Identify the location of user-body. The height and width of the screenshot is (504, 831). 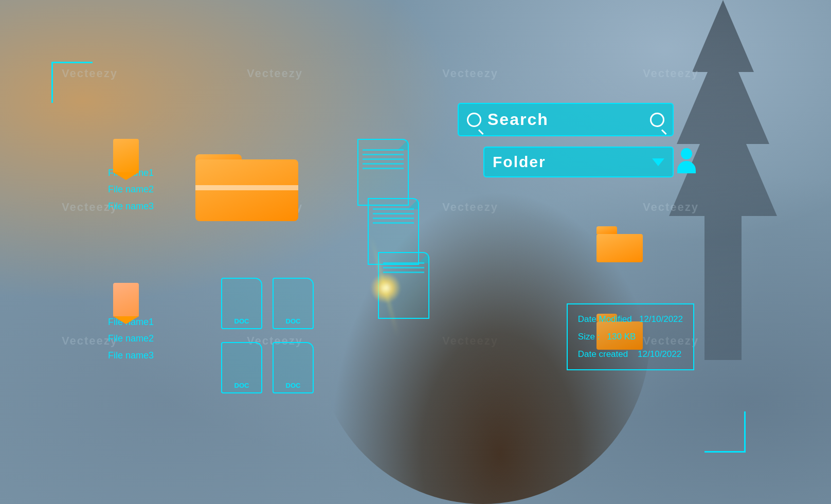
(687, 167).